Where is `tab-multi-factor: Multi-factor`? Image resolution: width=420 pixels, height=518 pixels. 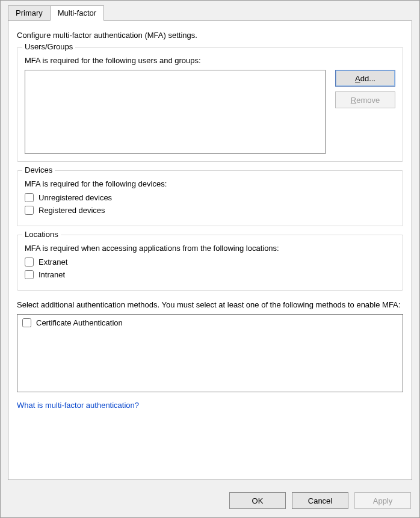 tab-multi-factor: Multi-factor is located at coordinates (77, 13).